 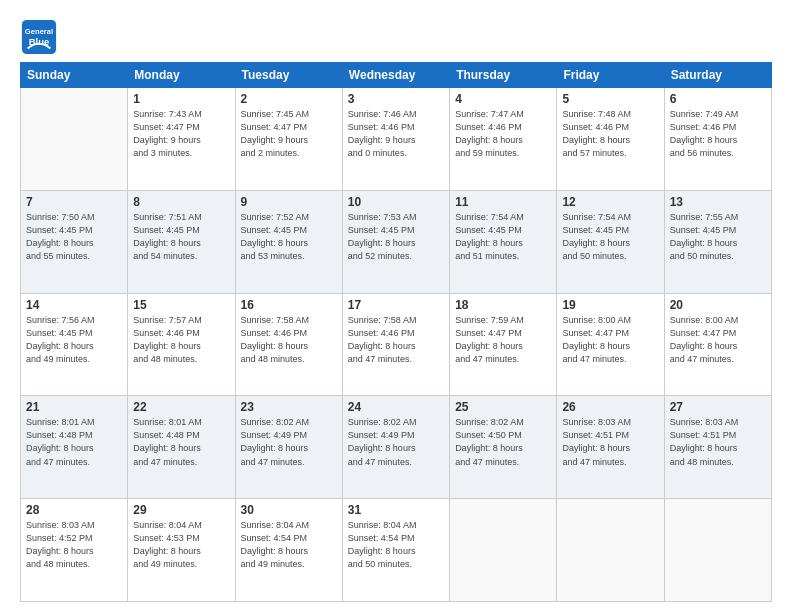 I want to click on day-number: 26, so click(x=610, y=407).